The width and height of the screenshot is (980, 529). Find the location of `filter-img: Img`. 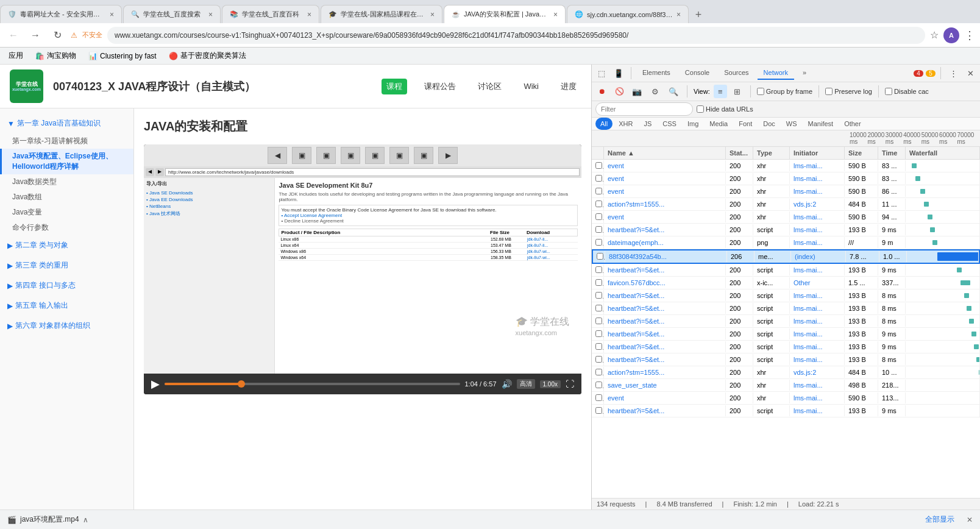

filter-img: Img is located at coordinates (693, 124).